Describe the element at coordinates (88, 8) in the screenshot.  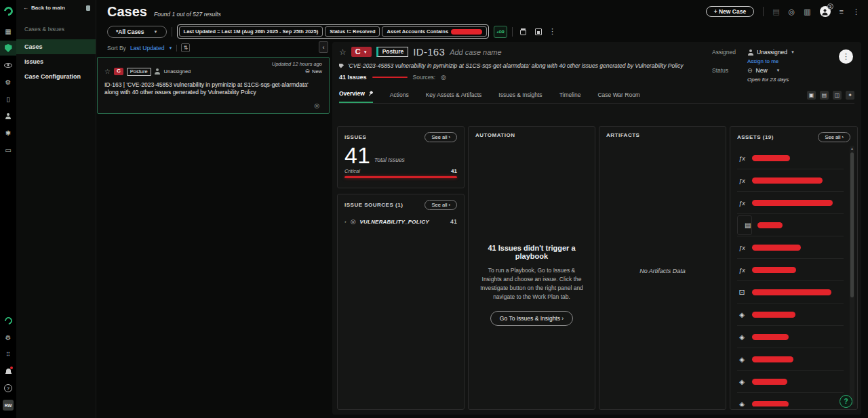
I see `pin-sidebar-icon` at that location.